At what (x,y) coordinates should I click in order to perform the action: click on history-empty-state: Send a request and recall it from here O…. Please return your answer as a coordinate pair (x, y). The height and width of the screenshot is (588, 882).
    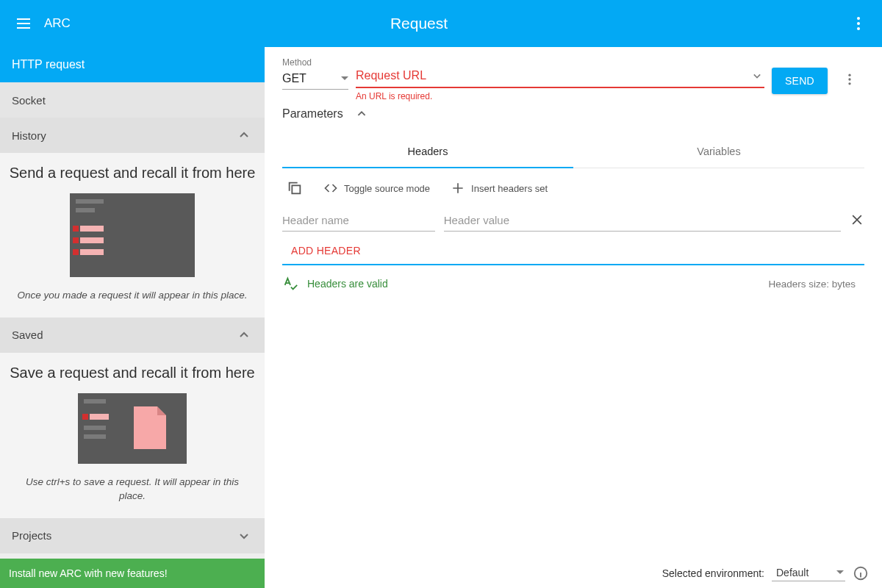
    Looking at the image, I should click on (132, 235).